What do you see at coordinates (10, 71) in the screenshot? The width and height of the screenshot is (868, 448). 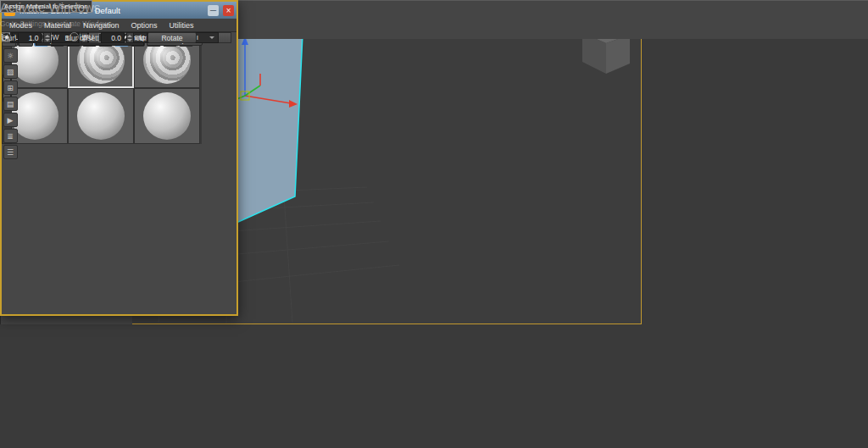 I see `background-icon: ▨` at bounding box center [10, 71].